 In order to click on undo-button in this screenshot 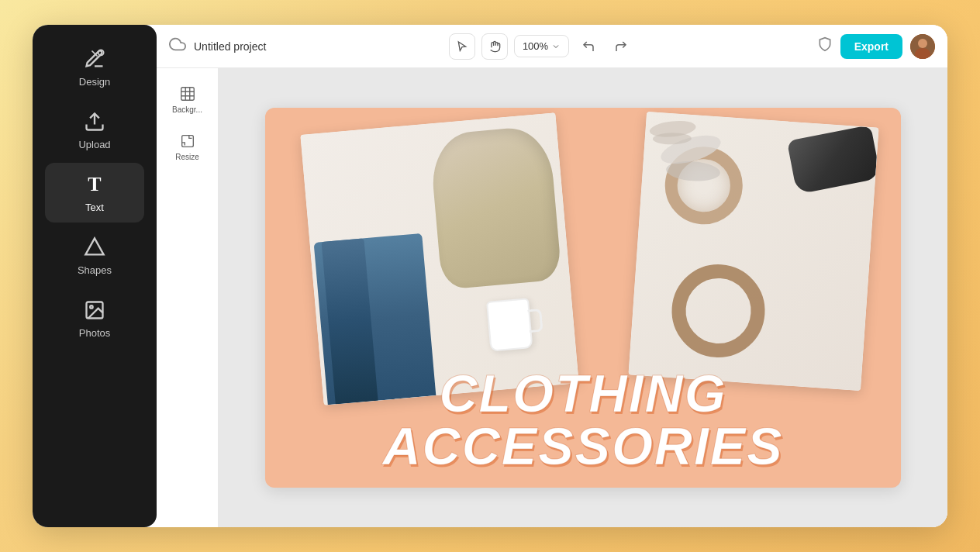, I will do `click(588, 47)`.